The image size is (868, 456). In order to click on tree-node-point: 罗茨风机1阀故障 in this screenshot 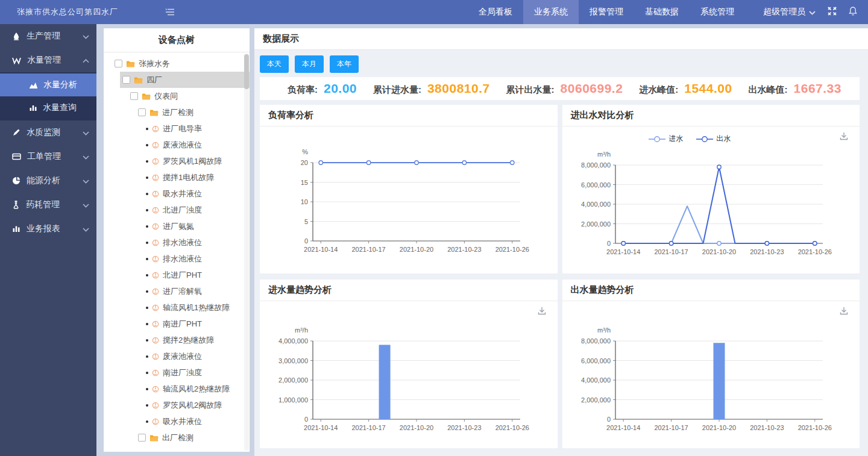, I will do `click(197, 161)`.